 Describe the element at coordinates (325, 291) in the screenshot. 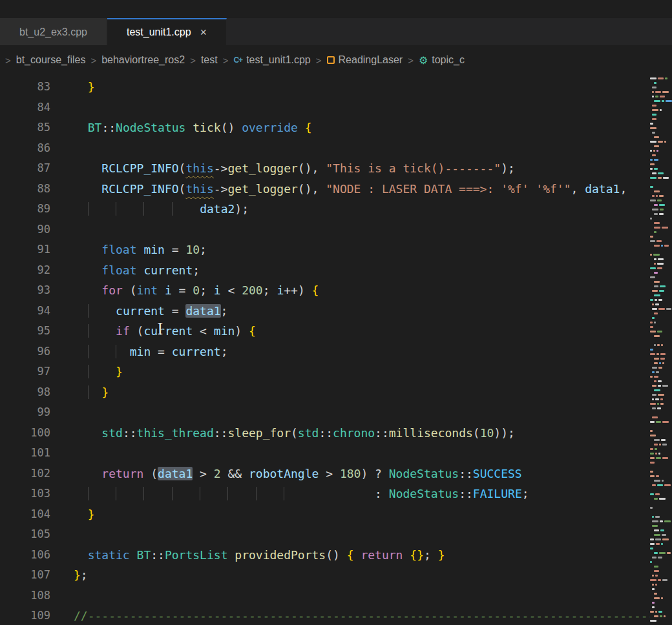

I see `code-line-93: 93 for (int i = 0; i < 200; i++) {` at that location.